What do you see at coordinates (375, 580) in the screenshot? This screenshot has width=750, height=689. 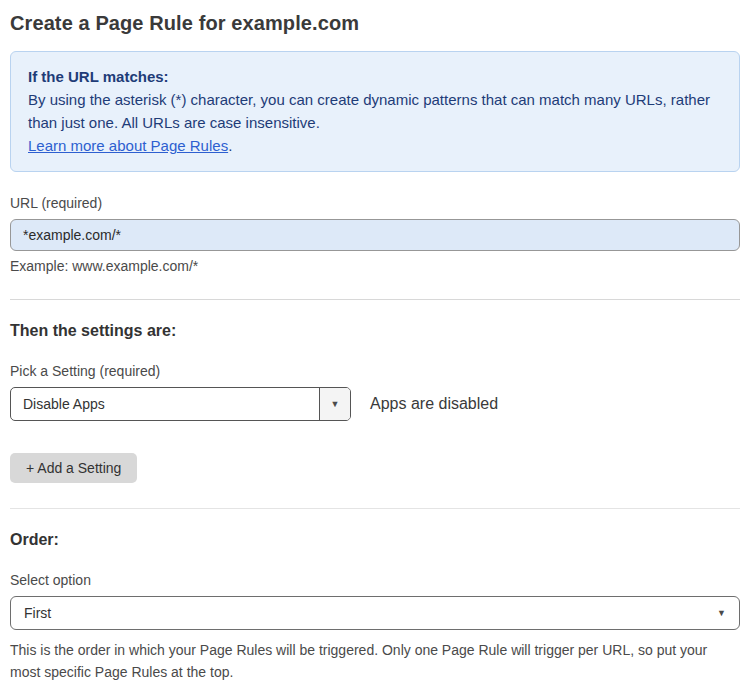 I see `order-select-label: Select option` at bounding box center [375, 580].